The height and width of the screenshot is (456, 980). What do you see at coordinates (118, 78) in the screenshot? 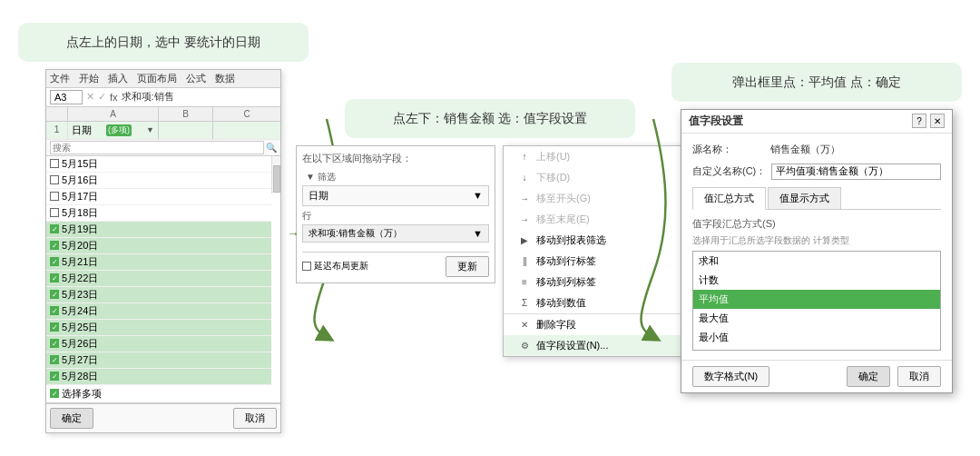
I see `ribbon-insert: 插入` at bounding box center [118, 78].